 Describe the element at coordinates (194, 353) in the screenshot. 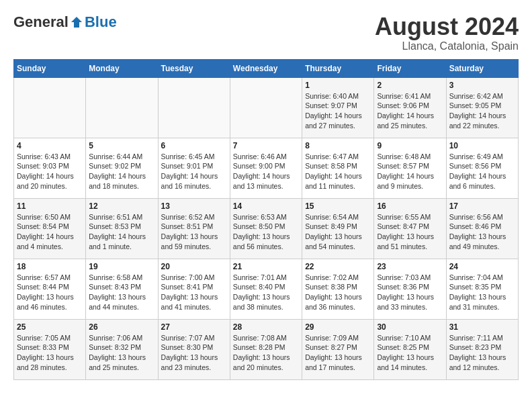

I see `day-info: Sunrise: 7:07 AMSunset: 8:30 PMDaylight:…` at that location.